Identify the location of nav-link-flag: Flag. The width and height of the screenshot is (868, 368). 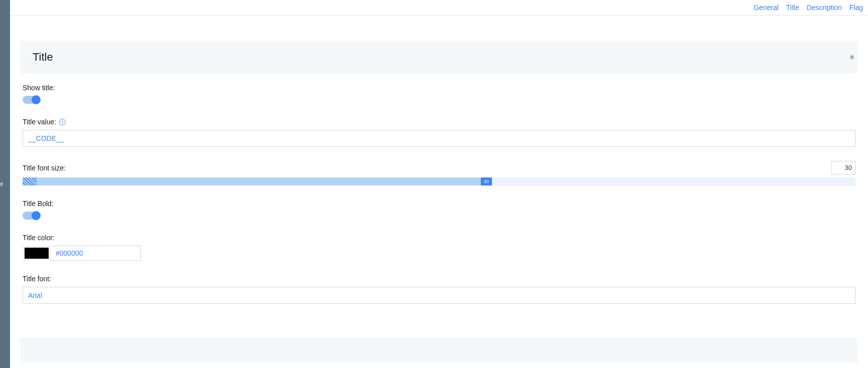
(856, 8).